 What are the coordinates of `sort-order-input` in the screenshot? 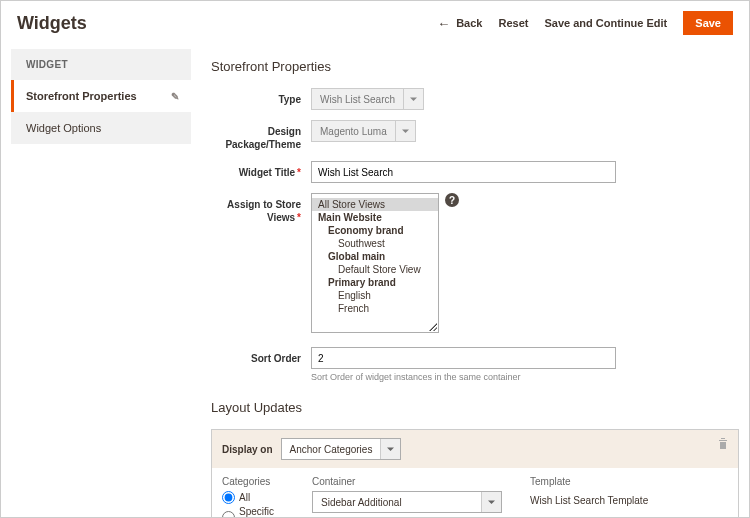 It's located at (464, 358).